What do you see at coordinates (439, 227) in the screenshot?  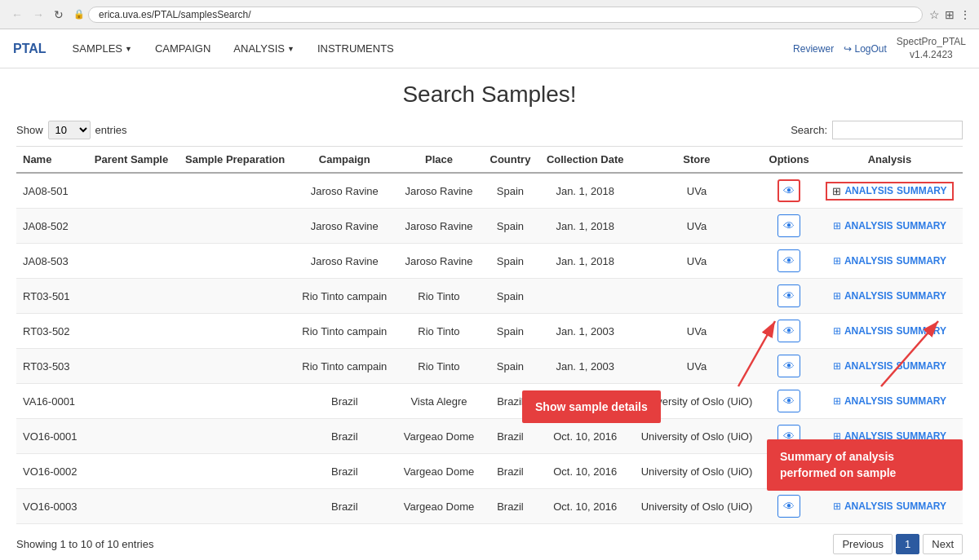 I see `cell-place: Jaroso Ravine` at bounding box center [439, 227].